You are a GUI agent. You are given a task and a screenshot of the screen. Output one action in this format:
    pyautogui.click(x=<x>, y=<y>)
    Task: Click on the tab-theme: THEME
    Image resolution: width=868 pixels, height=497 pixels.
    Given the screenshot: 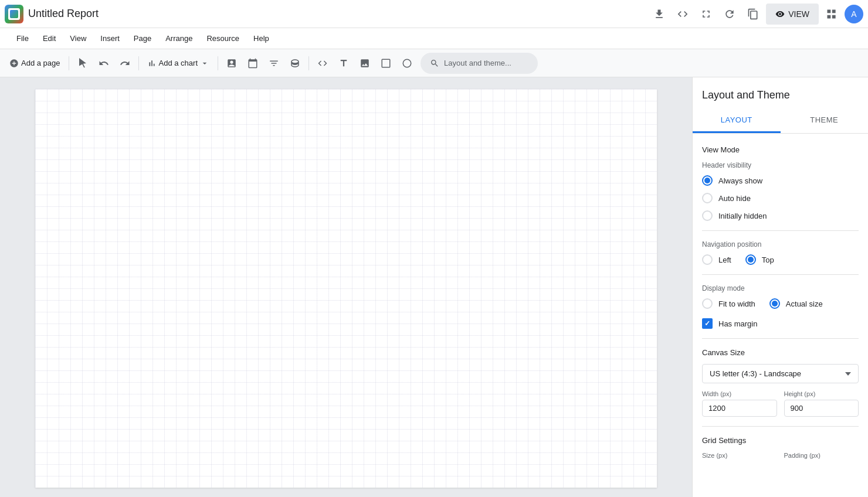 What is the action you would take?
    pyautogui.click(x=825, y=121)
    